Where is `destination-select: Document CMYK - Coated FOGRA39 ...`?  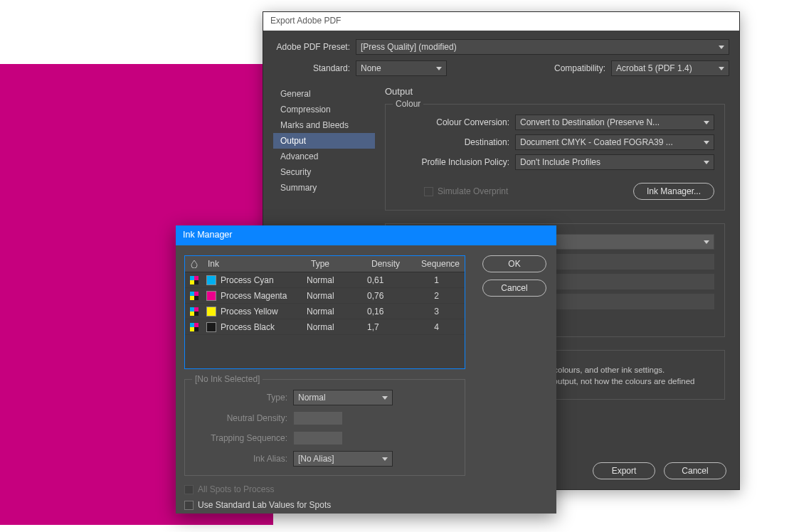
destination-select: Document CMYK - Coated FOGRA39 ... is located at coordinates (615, 142).